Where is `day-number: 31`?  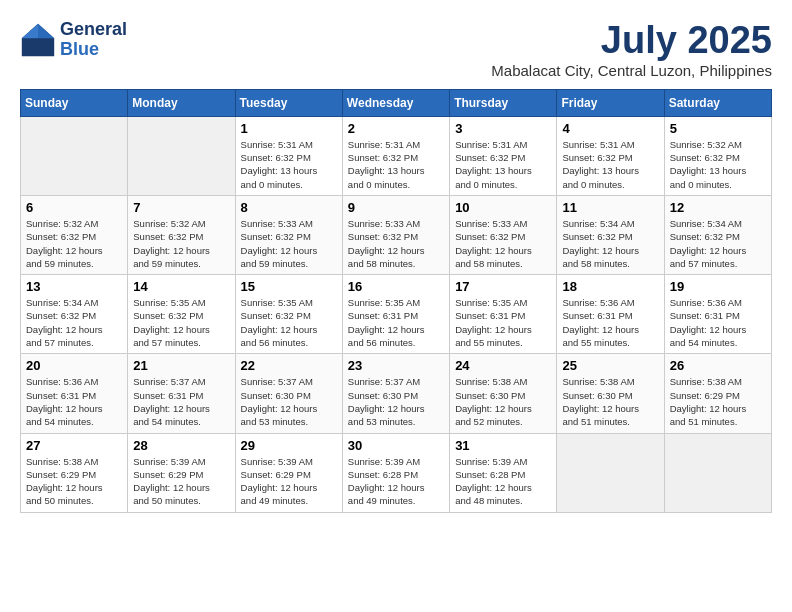
day-number: 31 is located at coordinates (503, 446).